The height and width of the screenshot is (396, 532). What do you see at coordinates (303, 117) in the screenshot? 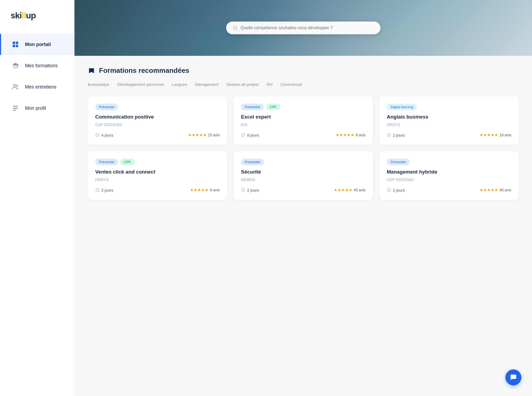
I see `card-title: Excel expert` at bounding box center [303, 117].